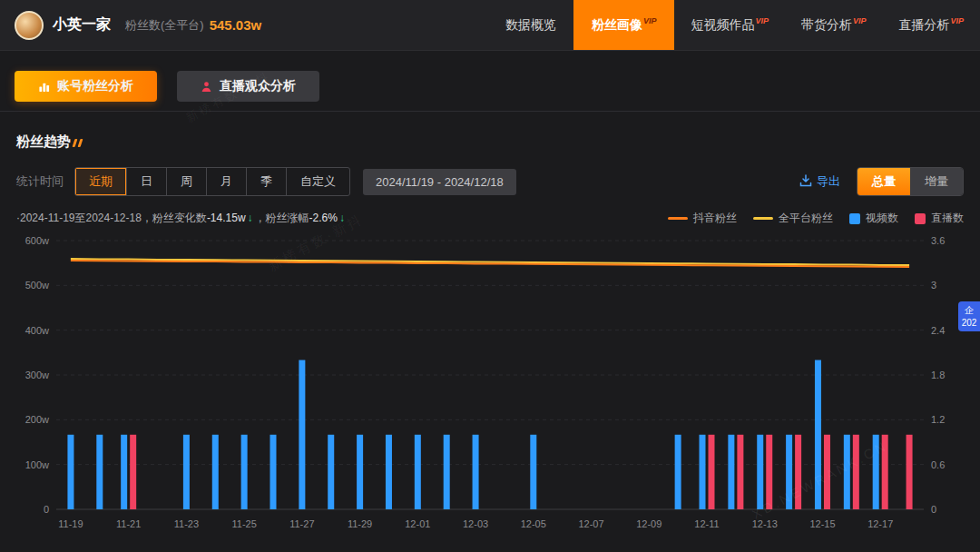 The height and width of the screenshot is (552, 980). I want to click on segment-quarter: 季, so click(266, 182).